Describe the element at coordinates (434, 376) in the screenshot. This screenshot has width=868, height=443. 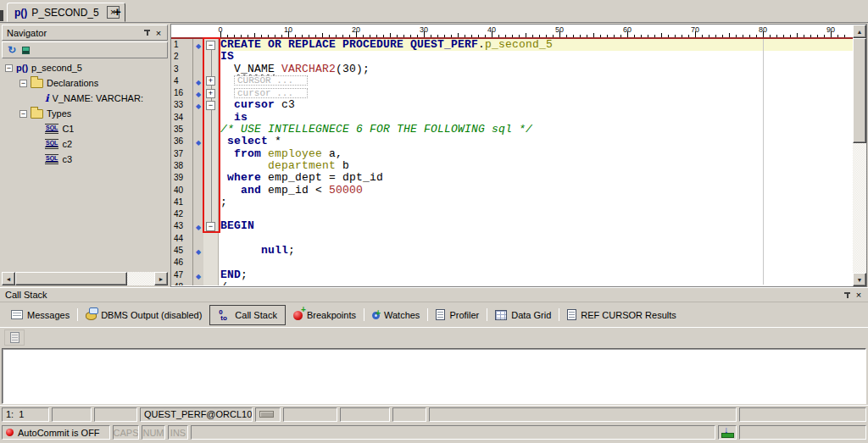
I see `call-stack-content` at that location.